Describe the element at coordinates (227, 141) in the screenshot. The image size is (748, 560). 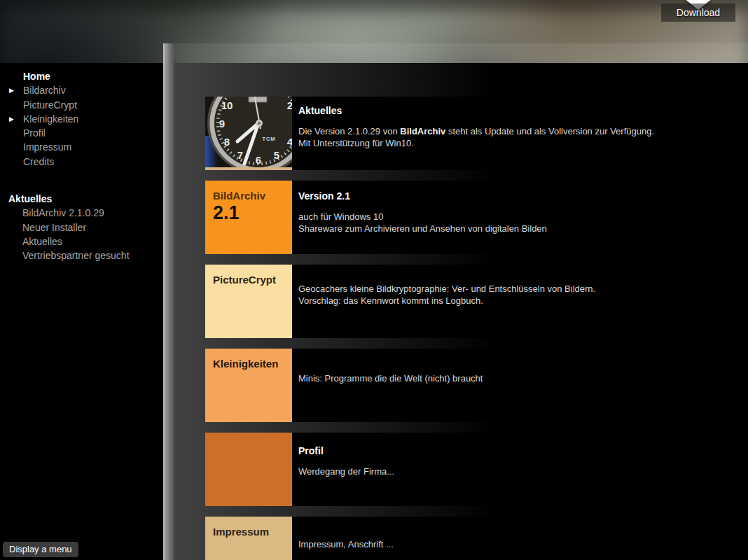
I see `svg-text: 8` at that location.